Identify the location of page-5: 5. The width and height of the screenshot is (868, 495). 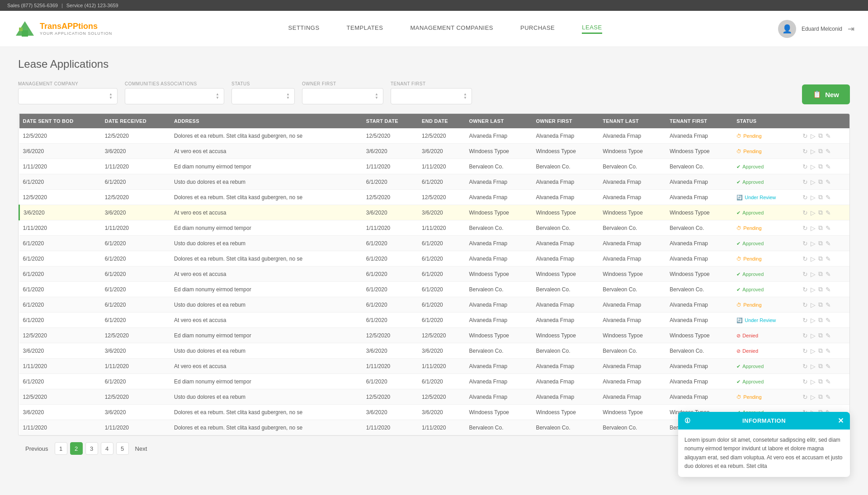
(123, 448).